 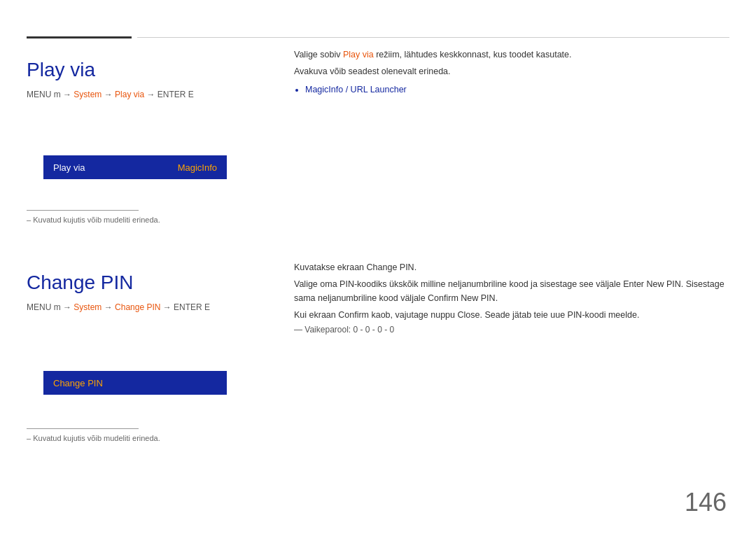 I want to click on menu-prefix: MENU m →, so click(x=49, y=94).